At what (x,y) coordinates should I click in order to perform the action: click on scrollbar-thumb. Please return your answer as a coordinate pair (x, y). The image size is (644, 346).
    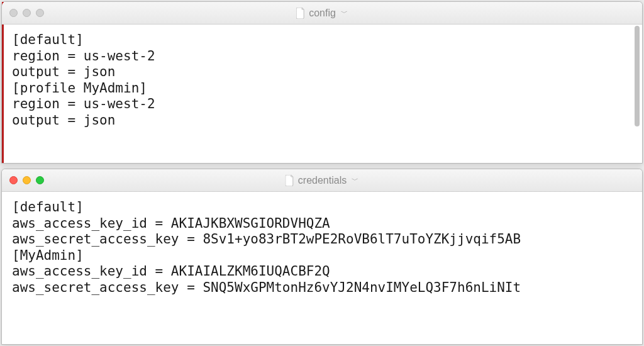
    Looking at the image, I should click on (637, 76).